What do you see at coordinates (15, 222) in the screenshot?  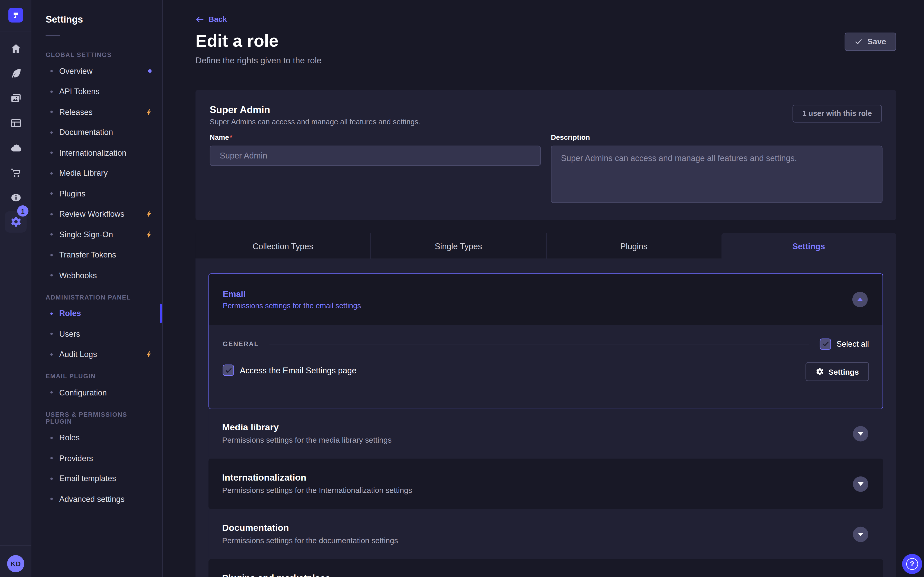 I see `settings-nav-button: 1` at bounding box center [15, 222].